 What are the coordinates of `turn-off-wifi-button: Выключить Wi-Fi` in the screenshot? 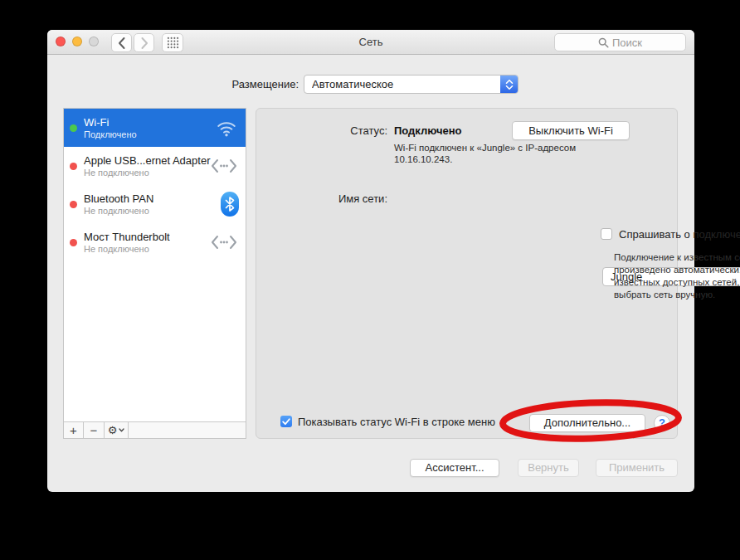 It's located at (571, 131).